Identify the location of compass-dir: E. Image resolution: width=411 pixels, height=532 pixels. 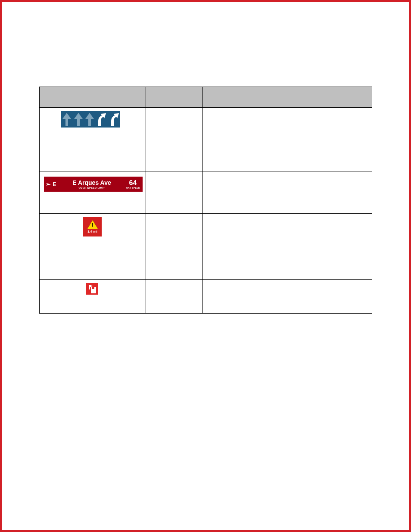
(54, 184).